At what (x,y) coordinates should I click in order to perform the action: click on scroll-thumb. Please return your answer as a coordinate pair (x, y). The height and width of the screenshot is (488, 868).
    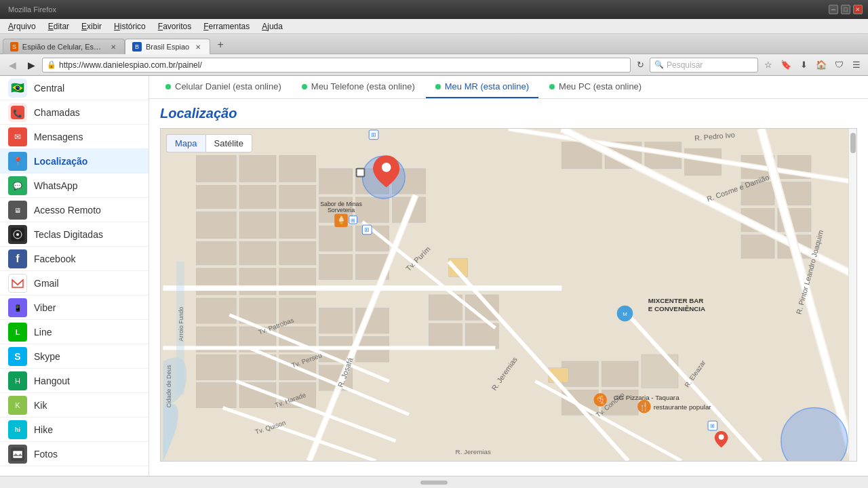
    Looking at the image, I should click on (853, 143).